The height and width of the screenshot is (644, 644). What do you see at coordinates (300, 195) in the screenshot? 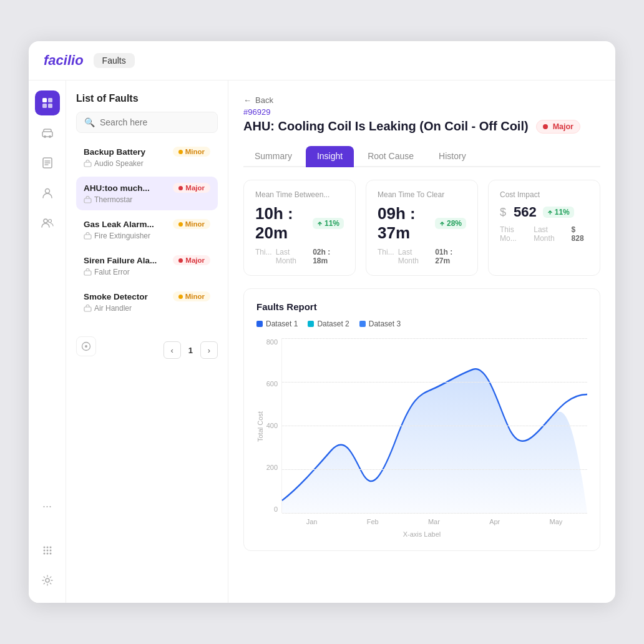
I see `metric-label: Mean Time Between...` at bounding box center [300, 195].